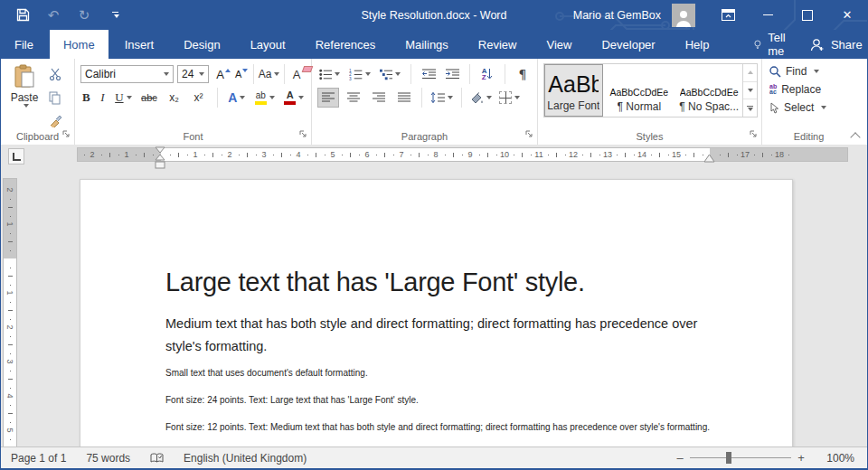 The width and height of the screenshot is (868, 470). I want to click on ruler-number: 13, so click(608, 155).